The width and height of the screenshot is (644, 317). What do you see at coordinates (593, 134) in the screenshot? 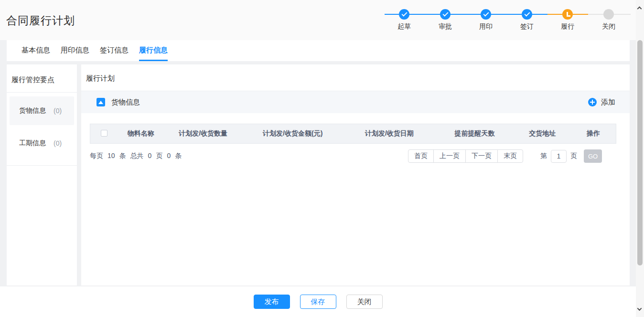
I see `col-actions: 操作` at bounding box center [593, 134].